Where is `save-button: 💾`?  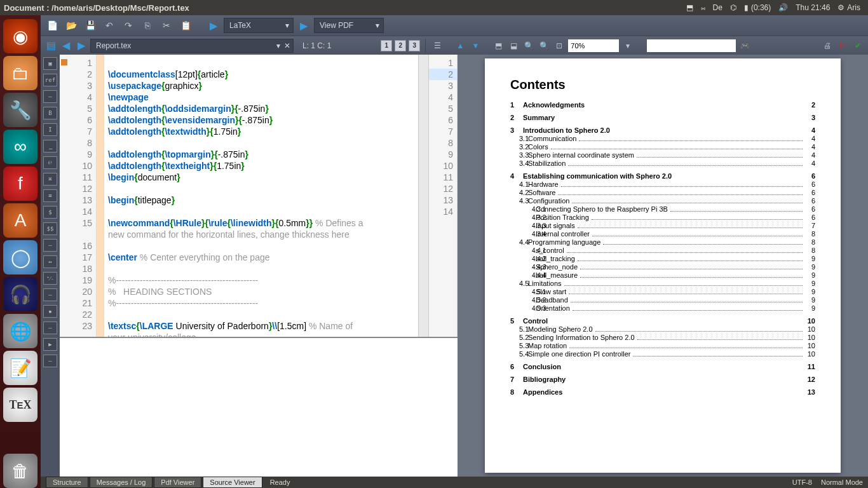 save-button: 💾 is located at coordinates (90, 25).